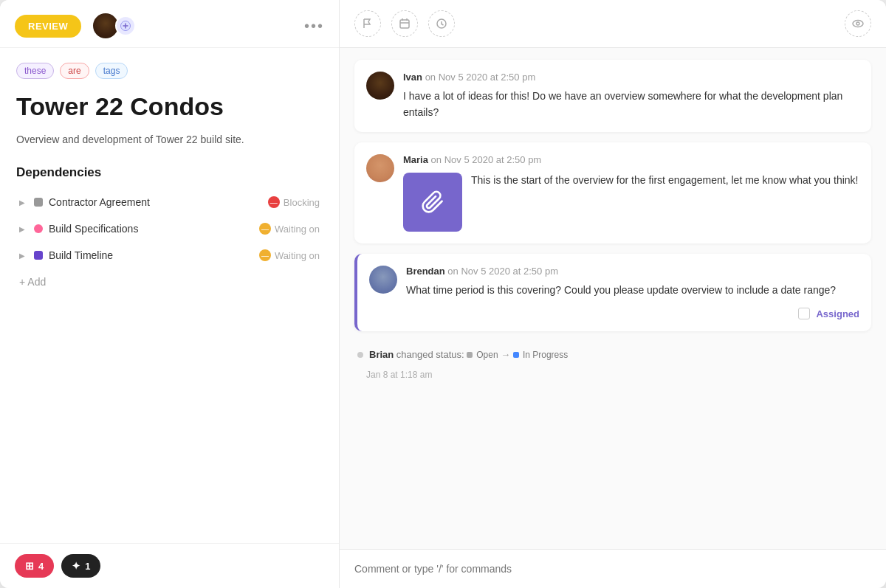 The image size is (886, 588). I want to click on notion-icon: ⊞, so click(30, 566).